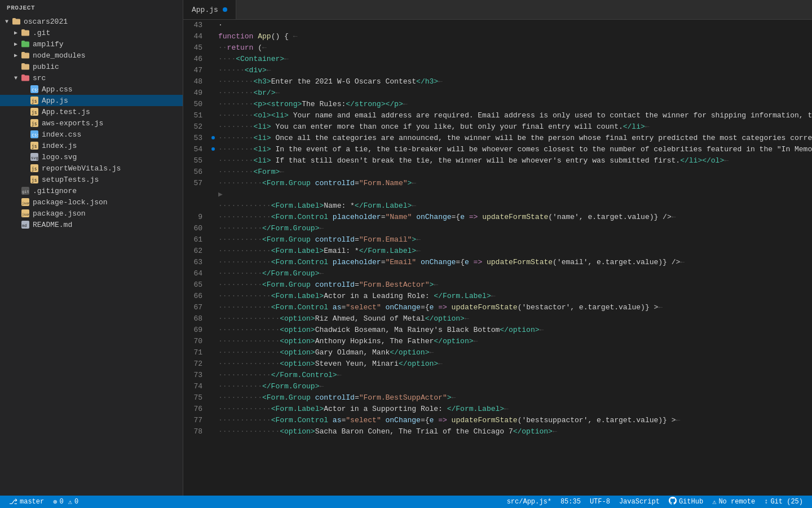 This screenshot has height=508, width=812. I want to click on sidebar-item-src: ▼ src, so click(91, 78).